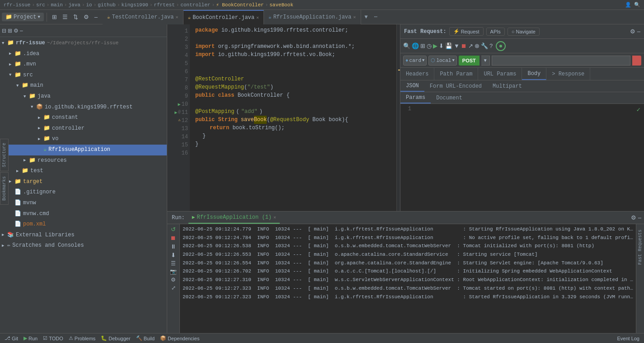 Image resolution: width=644 pixels, height=343 pixels. Describe the element at coordinates (10, 31) in the screenshot. I see `sidebar-expand-btn: ⊞` at that location.